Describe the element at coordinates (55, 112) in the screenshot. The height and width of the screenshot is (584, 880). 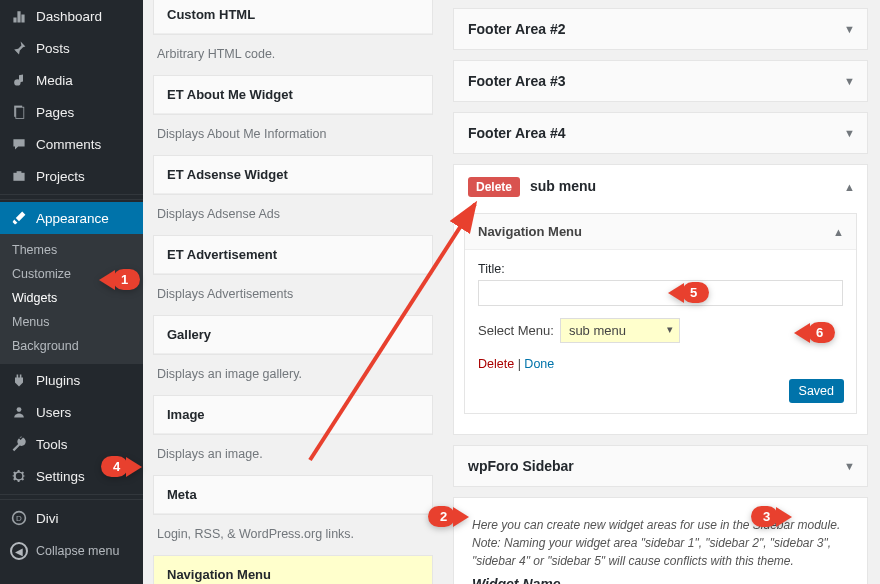
I see `sidebar-item-label: Pages` at that location.